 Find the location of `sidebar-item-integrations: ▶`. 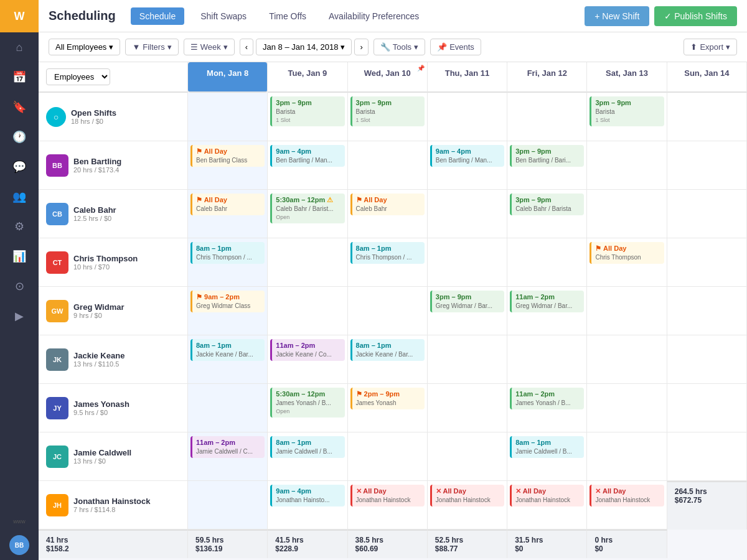

sidebar-item-integrations: ▶ is located at coordinates (19, 316).